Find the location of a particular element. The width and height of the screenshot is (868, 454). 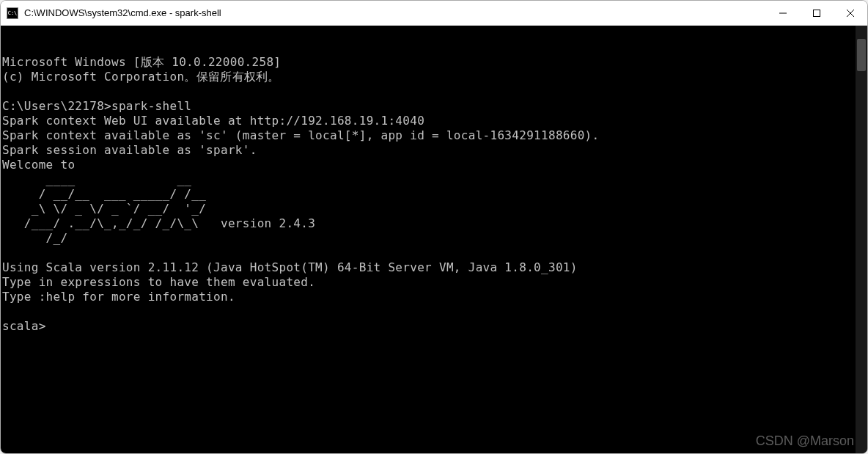

scala-repl-prompt: scala> is located at coordinates (24, 326).